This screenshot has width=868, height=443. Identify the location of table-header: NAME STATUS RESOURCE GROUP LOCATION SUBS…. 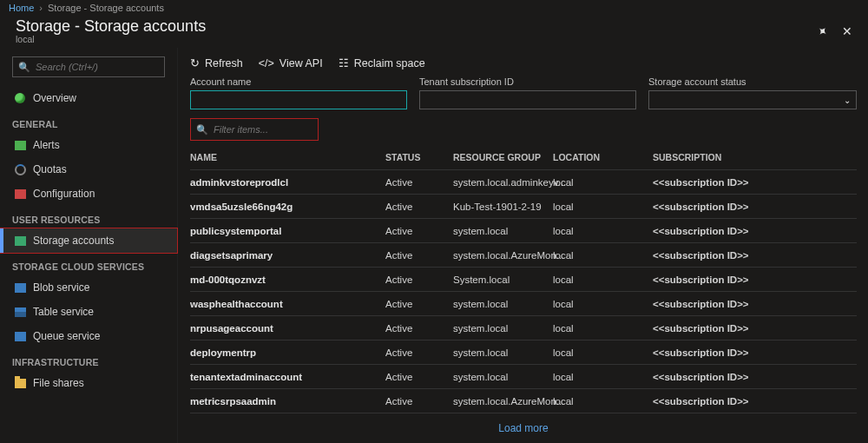
(523, 159).